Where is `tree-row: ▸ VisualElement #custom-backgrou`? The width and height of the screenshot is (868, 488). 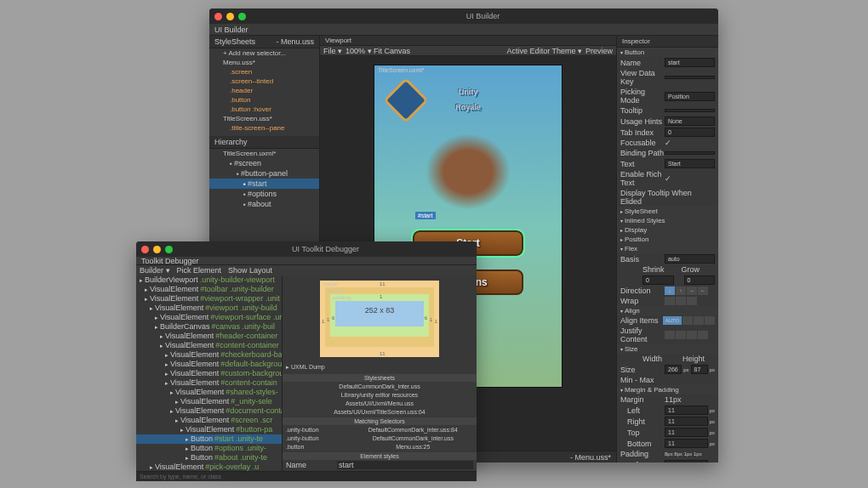
tree-row: ▸ VisualElement #custom-backgrou is located at coordinates (209, 374).